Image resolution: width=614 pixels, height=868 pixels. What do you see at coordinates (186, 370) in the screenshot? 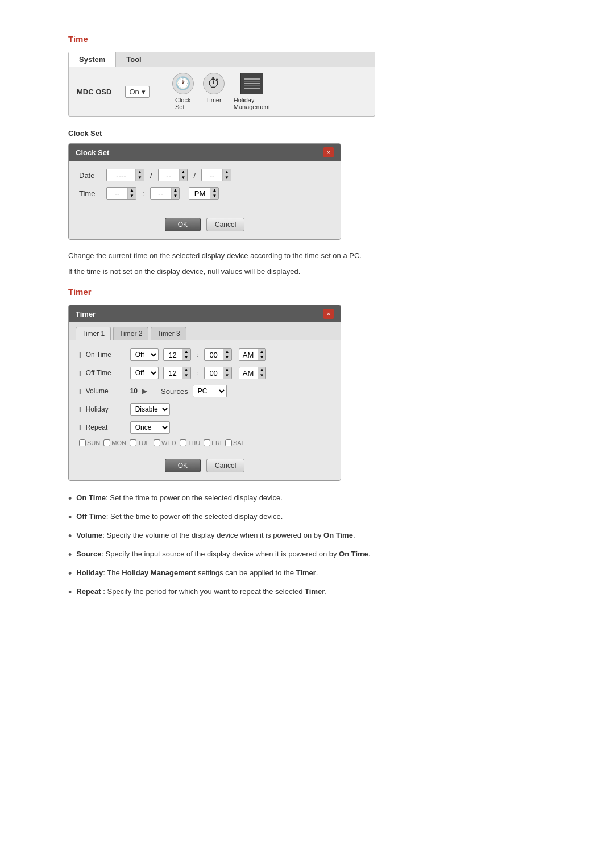
I see `off-hour-up: ▲` at bounding box center [186, 370].